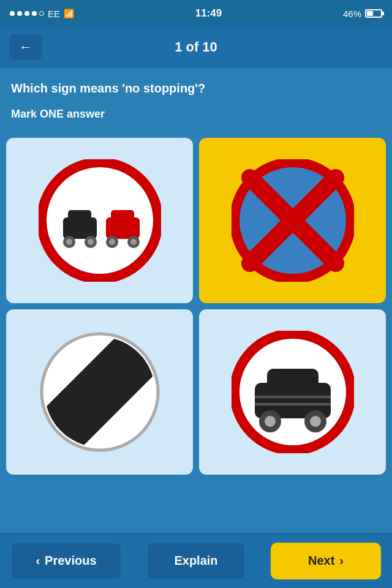 The width and height of the screenshot is (392, 588). Describe the element at coordinates (363, 13) in the screenshot. I see `battery-area: 46%` at that location.